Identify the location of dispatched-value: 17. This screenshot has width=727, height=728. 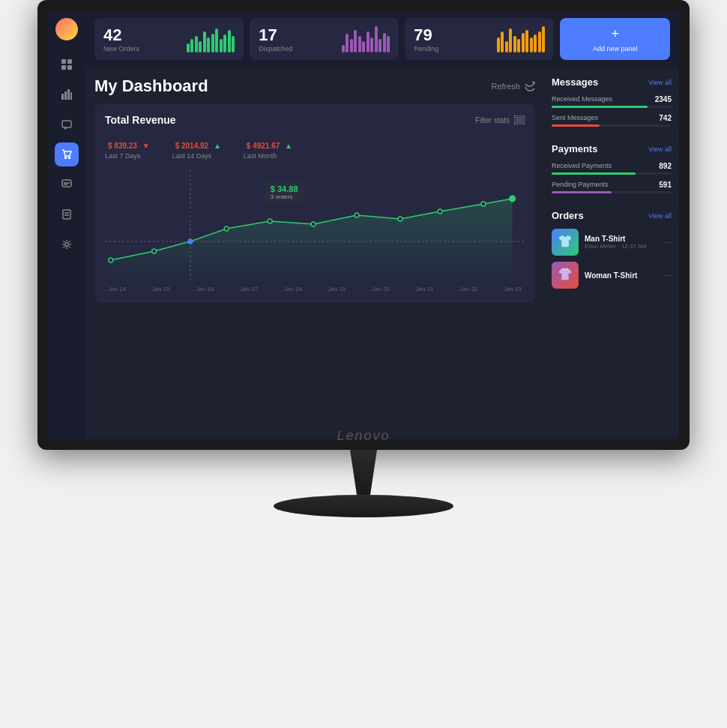
(276, 35).